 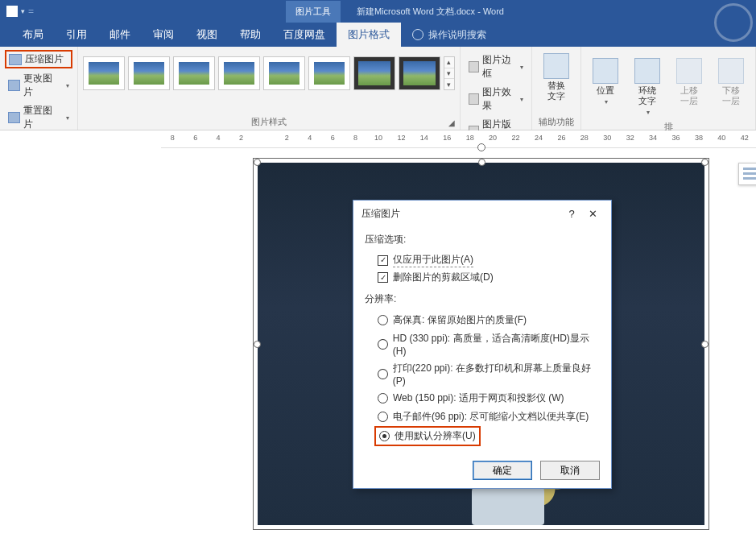 What do you see at coordinates (17, 11) in the screenshot?
I see `qat: ▾ =` at bounding box center [17, 11].